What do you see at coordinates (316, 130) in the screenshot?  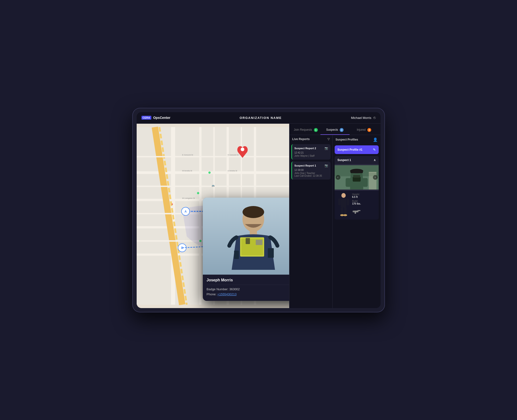 I see `join-requests-badge: 1` at bounding box center [316, 130].